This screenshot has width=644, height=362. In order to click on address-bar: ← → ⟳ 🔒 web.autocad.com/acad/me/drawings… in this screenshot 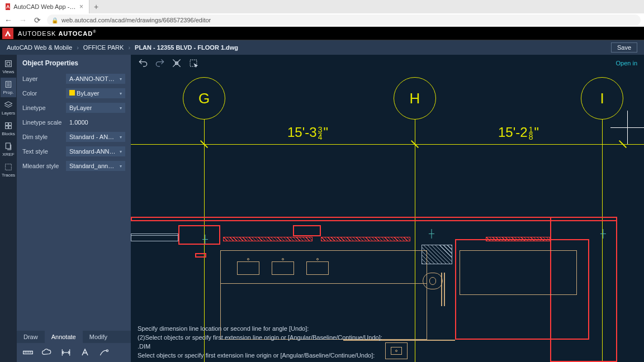, I will do `click(322, 20)`.